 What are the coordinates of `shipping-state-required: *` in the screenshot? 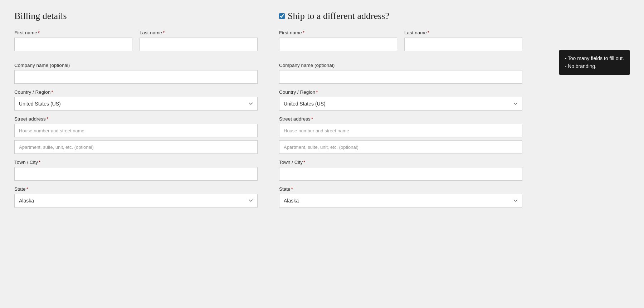 It's located at (292, 189).